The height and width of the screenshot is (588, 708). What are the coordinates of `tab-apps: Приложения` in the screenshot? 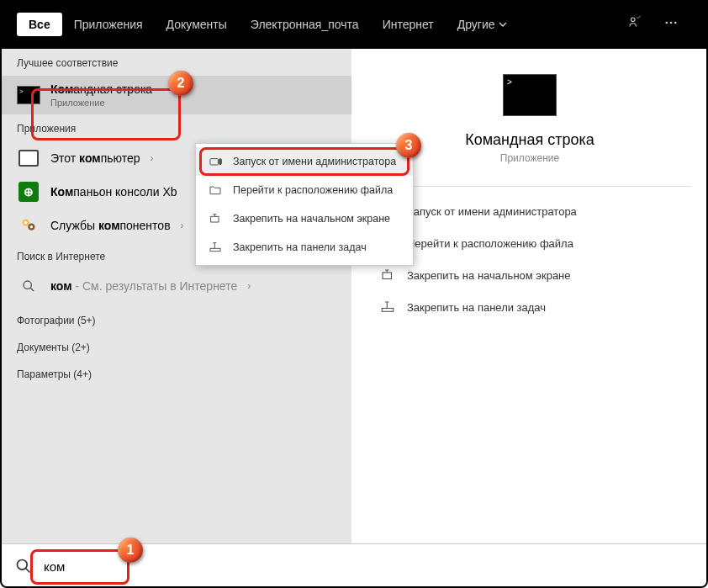 It's located at (108, 24).